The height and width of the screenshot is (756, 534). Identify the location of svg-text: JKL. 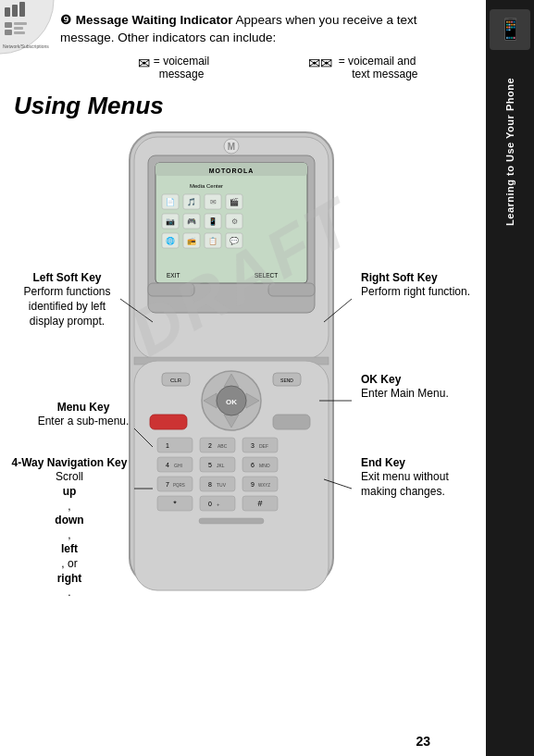
(220, 465).